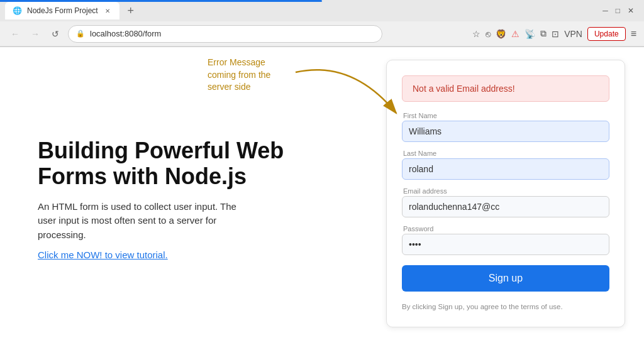 This screenshot has height=350, width=644. I want to click on address-bar: ← → ↺ 🔒 localhost:8080/form ☆ ⎋ 🦁 ⚠ 📡 ⧉ …, so click(322, 34).